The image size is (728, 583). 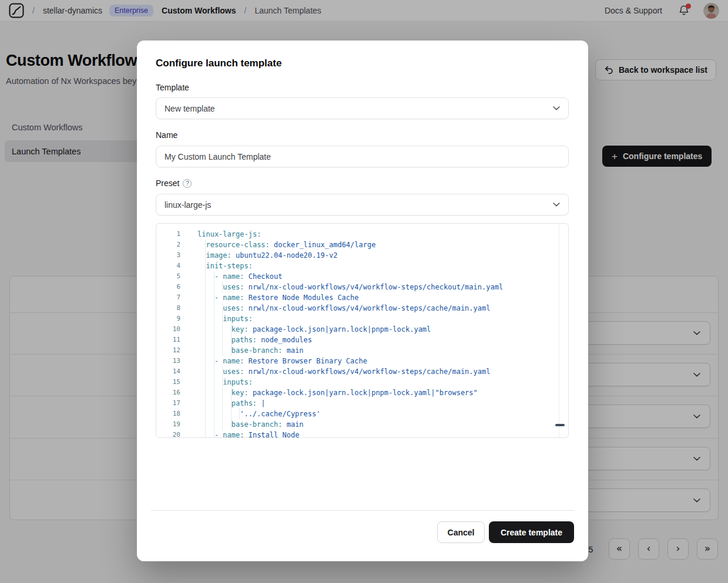 I want to click on line-number: 10, so click(x=168, y=329).